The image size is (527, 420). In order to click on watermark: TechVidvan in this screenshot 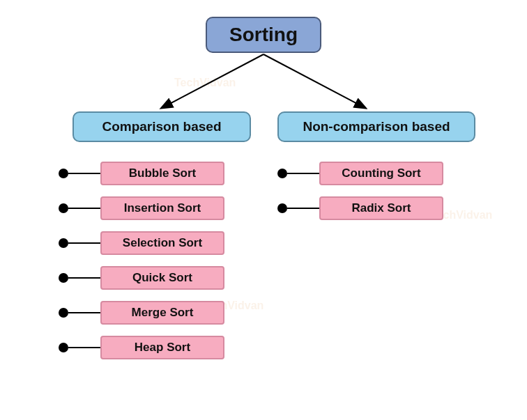, I will do `click(205, 83)`.